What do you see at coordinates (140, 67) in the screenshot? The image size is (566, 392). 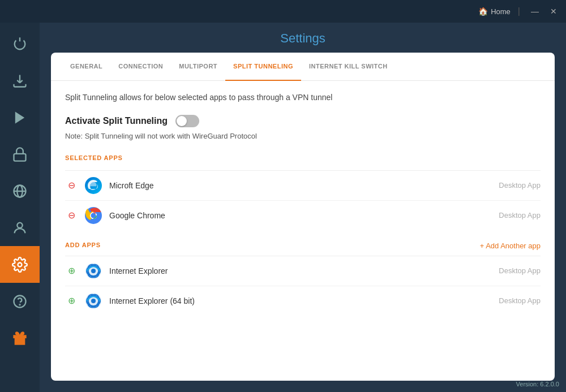 I see `tab-connection: CONNECTION` at bounding box center [140, 67].